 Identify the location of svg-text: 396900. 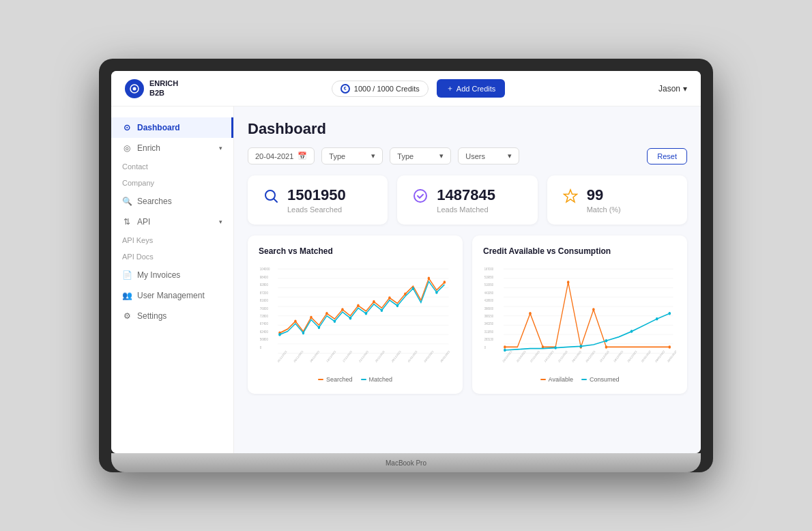
(489, 308).